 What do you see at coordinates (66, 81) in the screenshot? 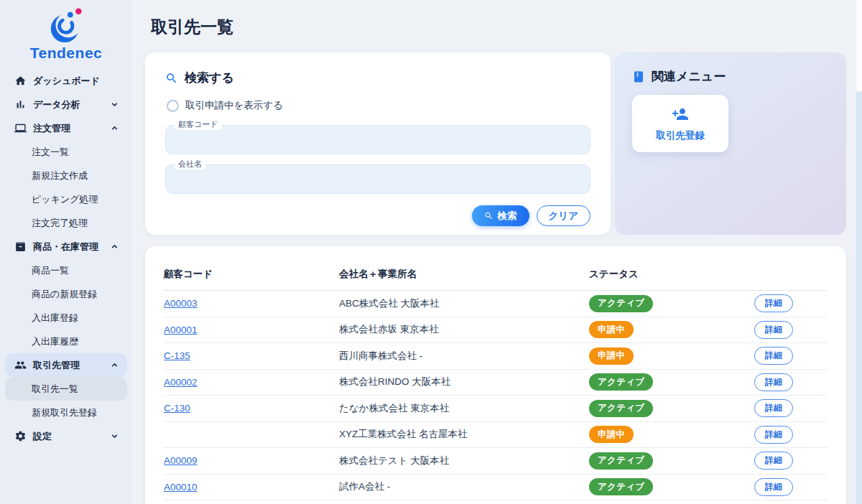
I see `sidebar-item-label: ダッシュボード` at bounding box center [66, 81].